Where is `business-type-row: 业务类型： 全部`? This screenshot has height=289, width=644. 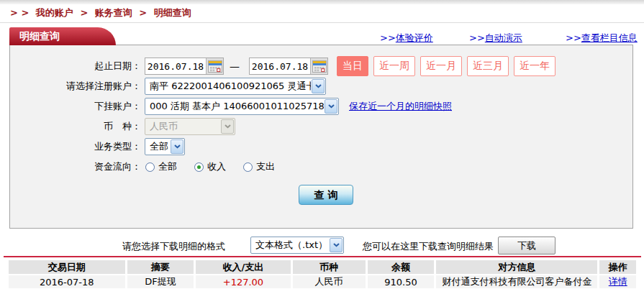 business-type-row: 业务类型： 全部 is located at coordinates (321, 147).